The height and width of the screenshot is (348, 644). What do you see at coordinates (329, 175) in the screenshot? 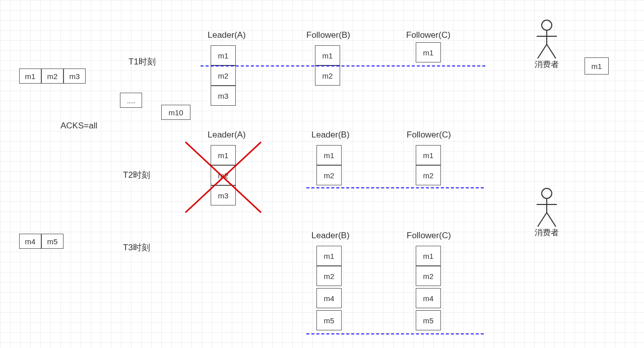
I see `t2-leader-b-cell: m2` at bounding box center [329, 175].